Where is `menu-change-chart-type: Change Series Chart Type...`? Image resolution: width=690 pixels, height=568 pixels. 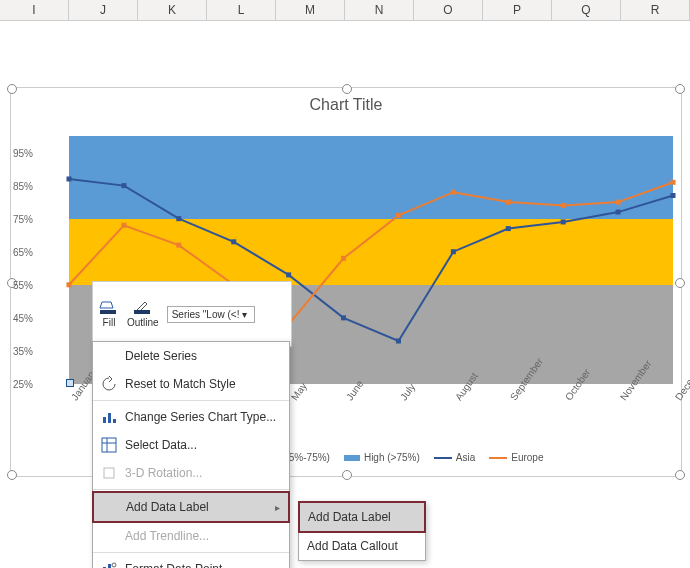 menu-change-chart-type: Change Series Chart Type... is located at coordinates (191, 417).